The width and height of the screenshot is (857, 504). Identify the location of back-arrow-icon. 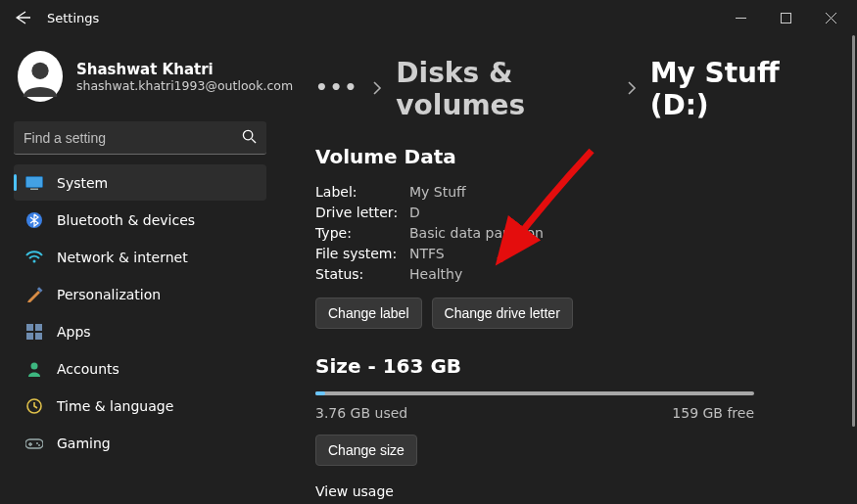
(24, 18).